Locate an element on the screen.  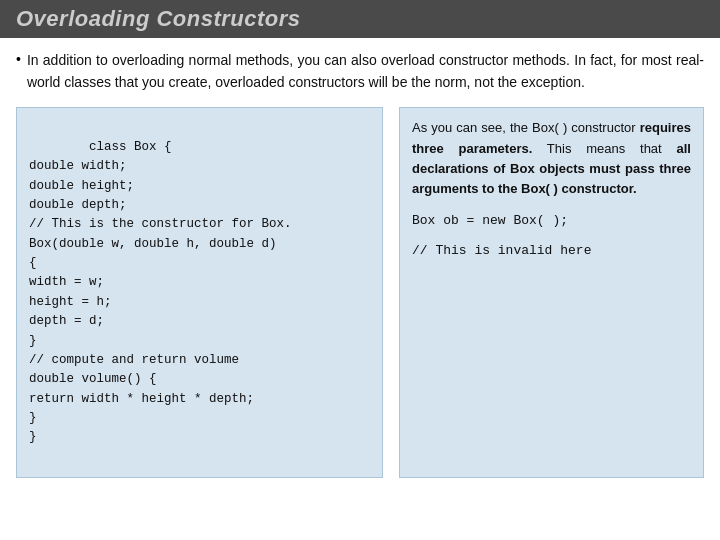
description-comment-line: // This is invalid here is located at coordinates (552, 251).